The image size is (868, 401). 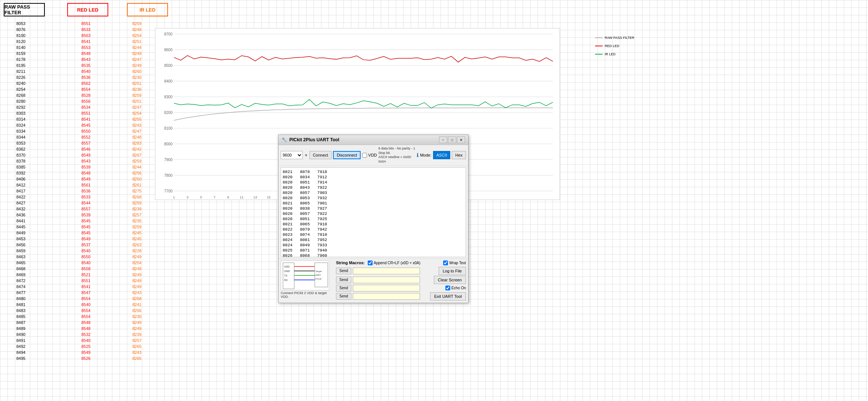 What do you see at coordinates (443, 140) in the screenshot?
I see `minimize-button: −` at bounding box center [443, 140].